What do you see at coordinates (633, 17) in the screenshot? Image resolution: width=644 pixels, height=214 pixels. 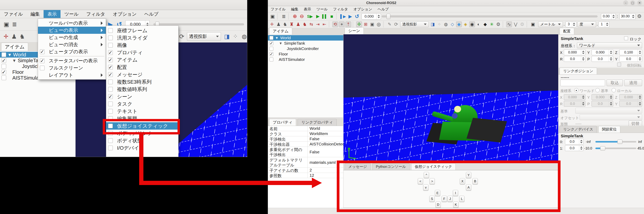 I see `range-end-arrows` at bounding box center [633, 17].